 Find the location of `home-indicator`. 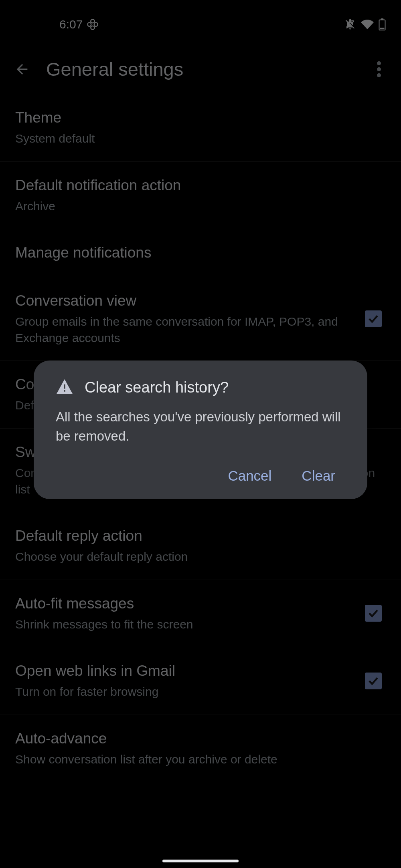

home-indicator is located at coordinates (200, 861).